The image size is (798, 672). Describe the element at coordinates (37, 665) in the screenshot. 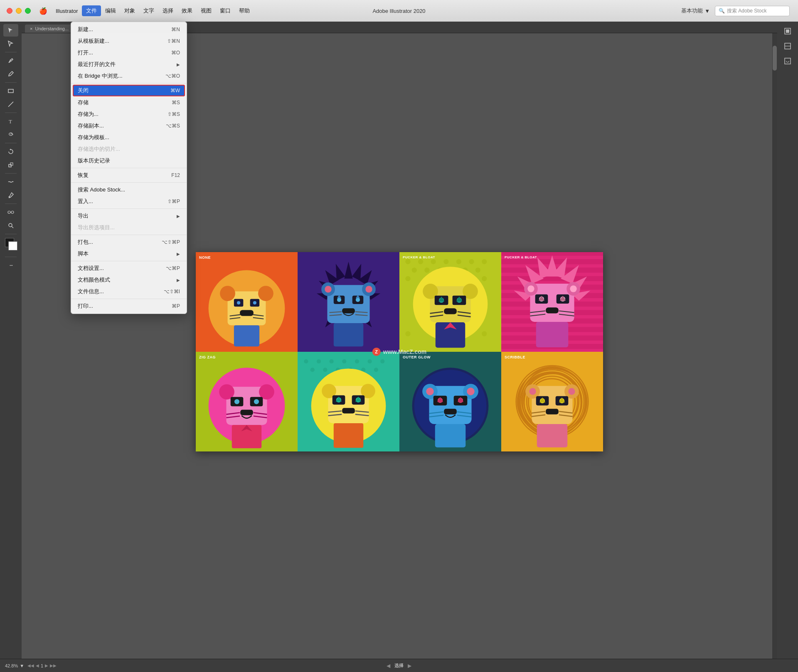

I see `nav-prev-button: ◀` at that location.